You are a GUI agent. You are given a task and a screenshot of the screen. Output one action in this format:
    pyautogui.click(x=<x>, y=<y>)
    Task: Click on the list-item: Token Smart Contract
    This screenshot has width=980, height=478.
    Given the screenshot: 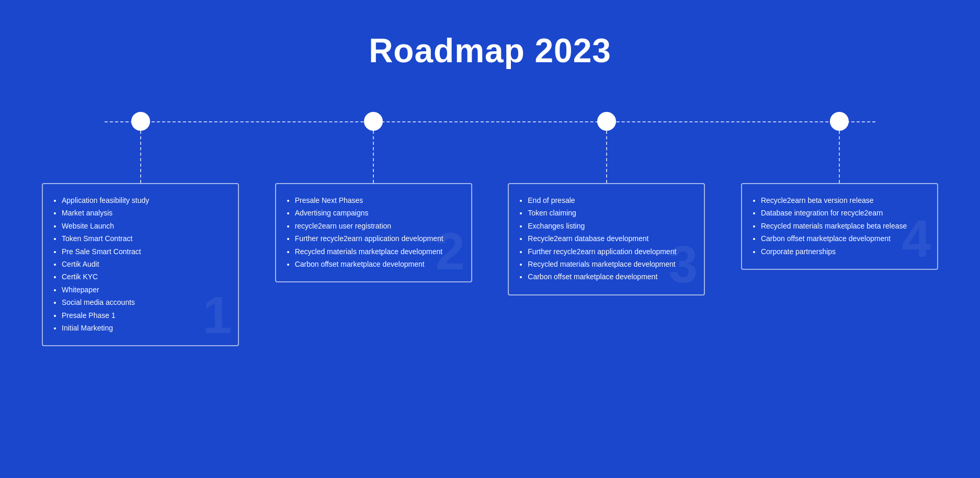 What is the action you would take?
    pyautogui.click(x=145, y=238)
    